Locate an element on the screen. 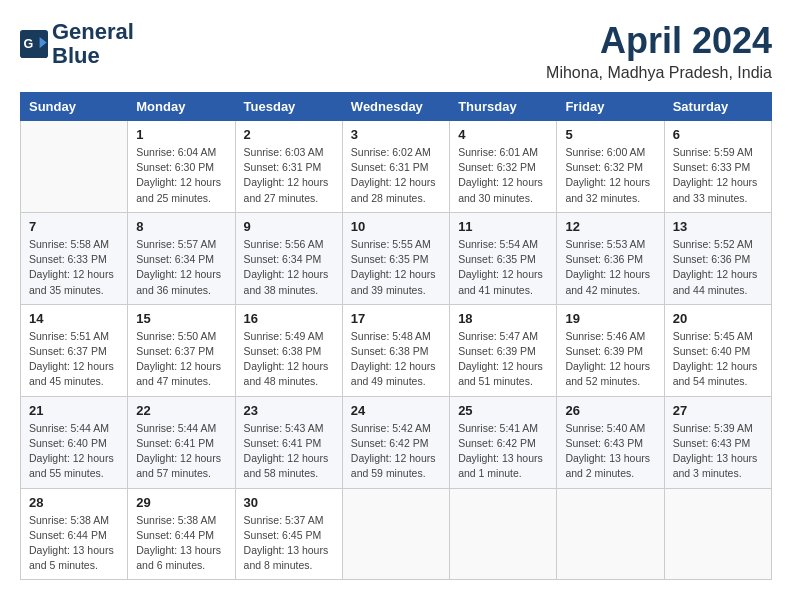  day-info: Sunrise: 5:41 AM Sunset: 6:42 PM Dayligh… is located at coordinates (503, 452).